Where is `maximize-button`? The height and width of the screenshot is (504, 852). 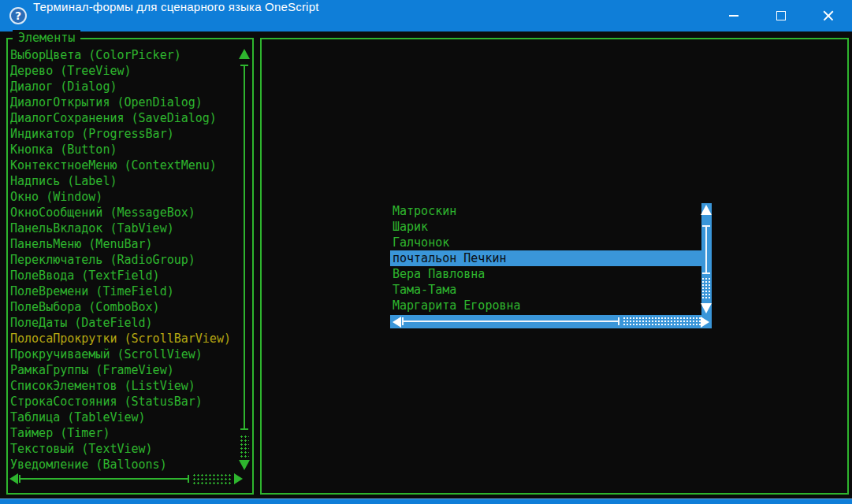
maximize-button is located at coordinates (781, 16).